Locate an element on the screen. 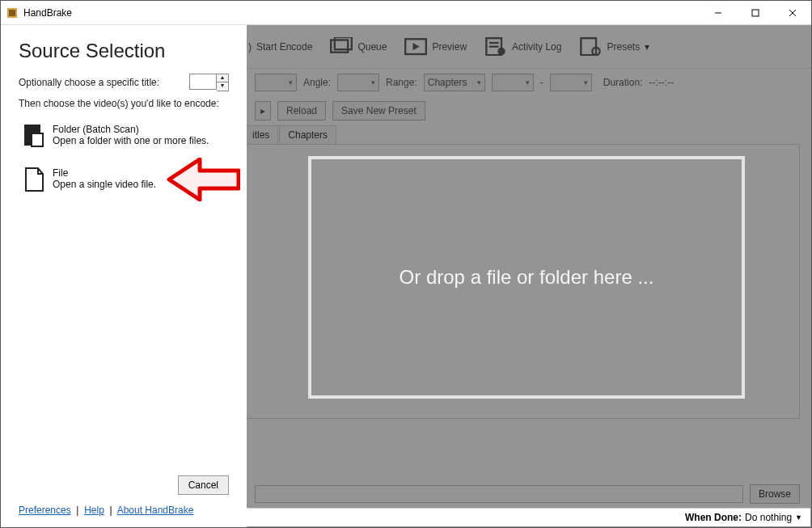  opt-title-label: Optionally choose a specific title: is located at coordinates (89, 82).